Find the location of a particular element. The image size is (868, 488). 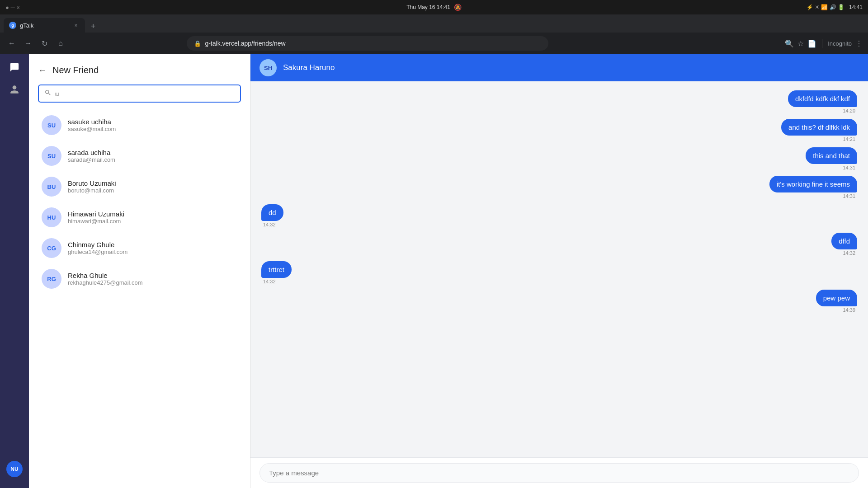

contact-item: SU sasuke uchiha sasuke@mail.com is located at coordinates (139, 125).